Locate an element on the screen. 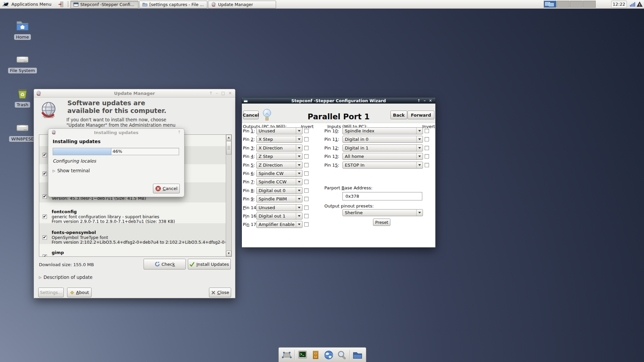 The image size is (644, 362). pin15-invert-checkbox is located at coordinates (427, 165).